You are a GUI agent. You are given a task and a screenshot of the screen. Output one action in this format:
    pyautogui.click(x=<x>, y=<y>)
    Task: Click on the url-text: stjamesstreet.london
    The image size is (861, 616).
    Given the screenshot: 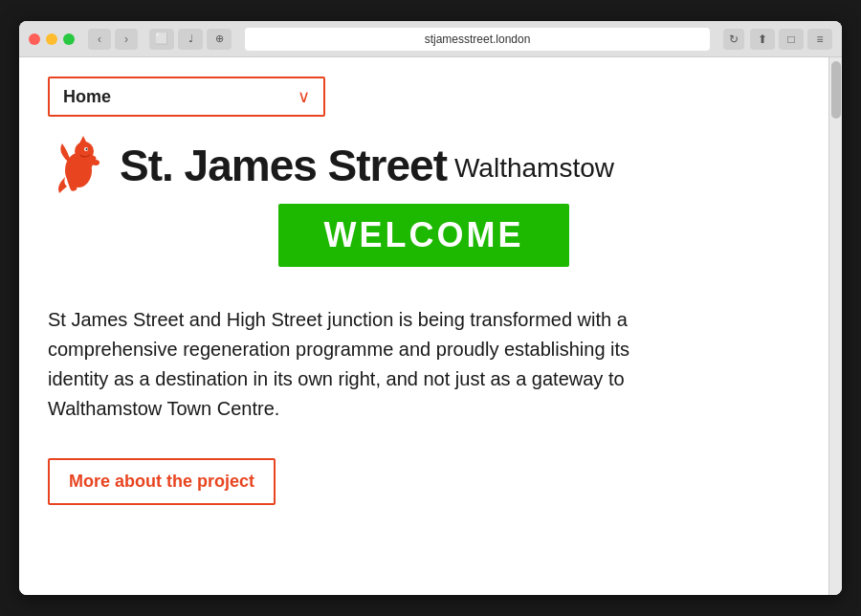 What is the action you would take?
    pyautogui.click(x=478, y=39)
    